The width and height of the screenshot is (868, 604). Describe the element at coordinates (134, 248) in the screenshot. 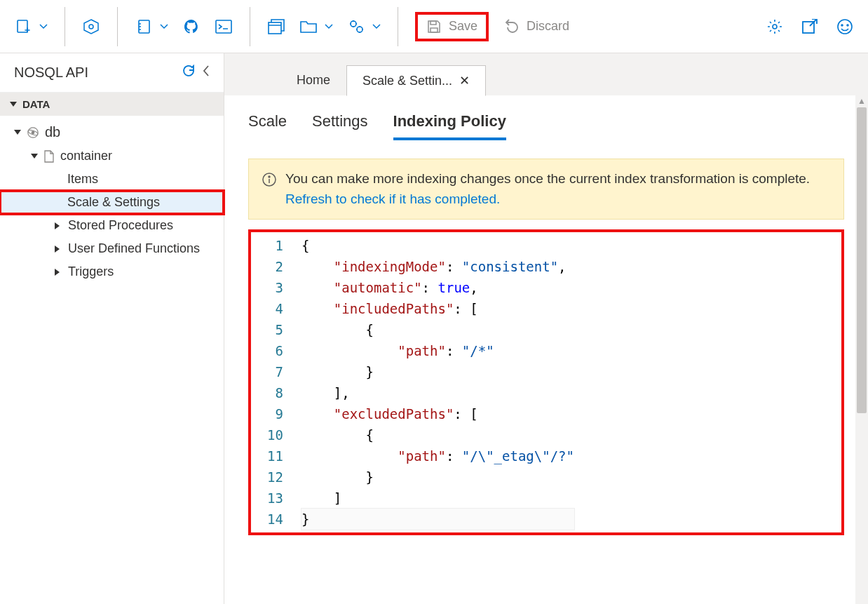

I see `item-label: User Defined Functions` at that location.